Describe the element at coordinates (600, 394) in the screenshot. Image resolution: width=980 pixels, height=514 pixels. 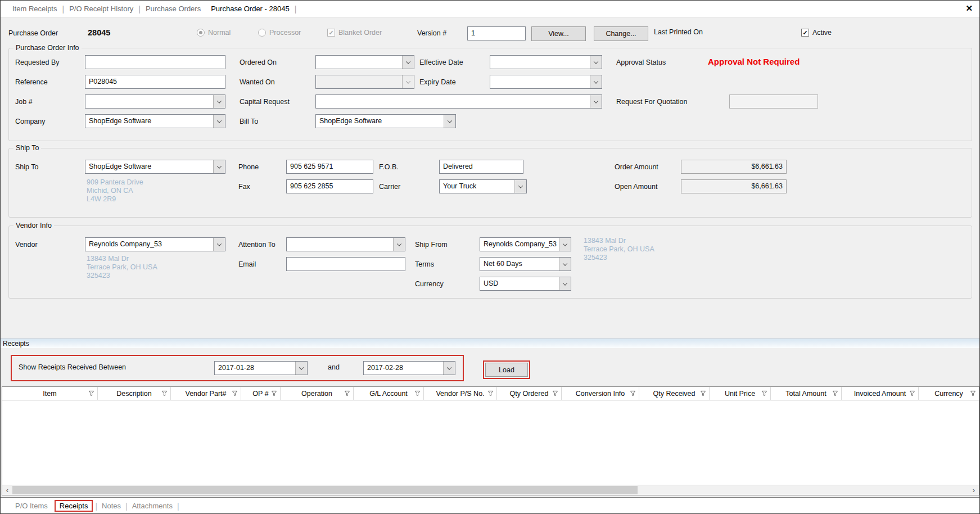
I see `column-header-conversion-info: Conversion Info` at that location.